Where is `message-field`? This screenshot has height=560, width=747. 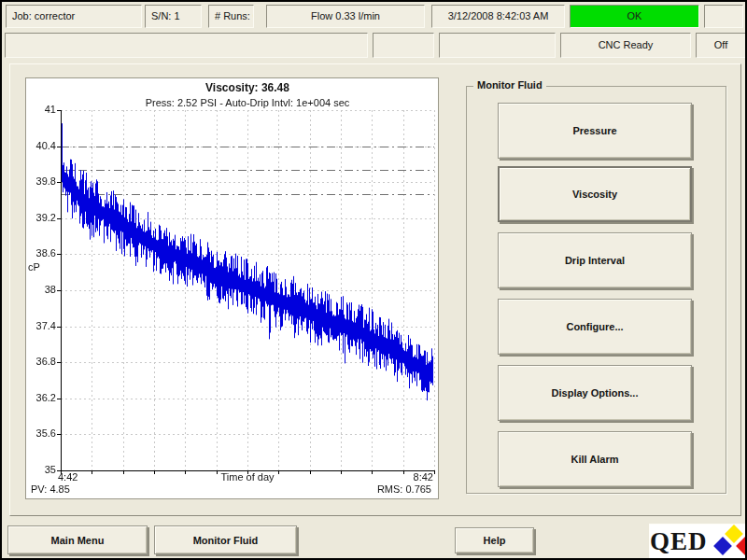
message-field is located at coordinates (187, 45).